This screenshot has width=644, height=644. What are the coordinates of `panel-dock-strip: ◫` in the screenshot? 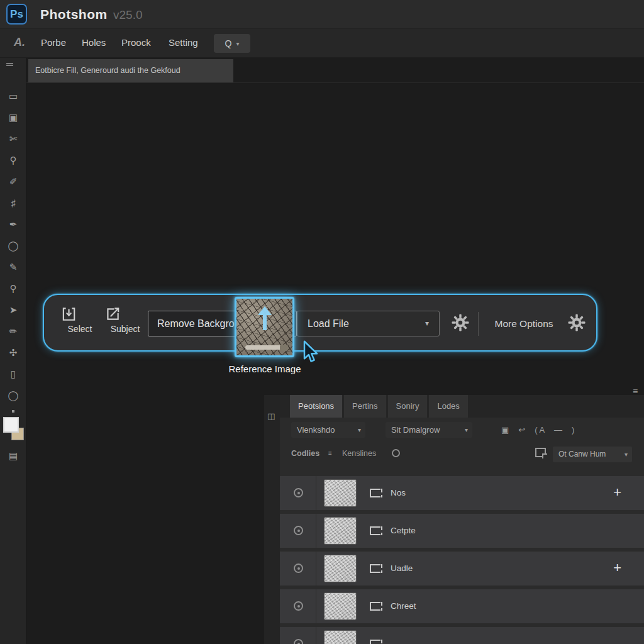 It's located at (272, 519).